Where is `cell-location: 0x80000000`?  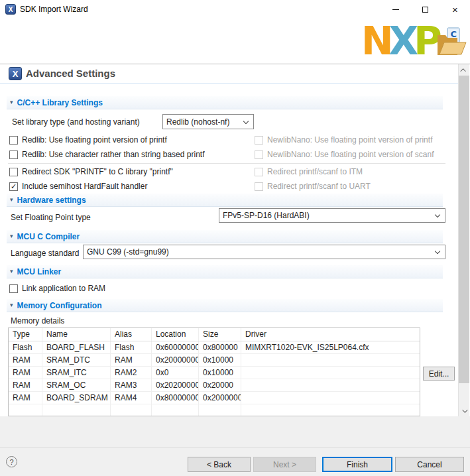
cell-location: 0x80000000 is located at coordinates (175, 398).